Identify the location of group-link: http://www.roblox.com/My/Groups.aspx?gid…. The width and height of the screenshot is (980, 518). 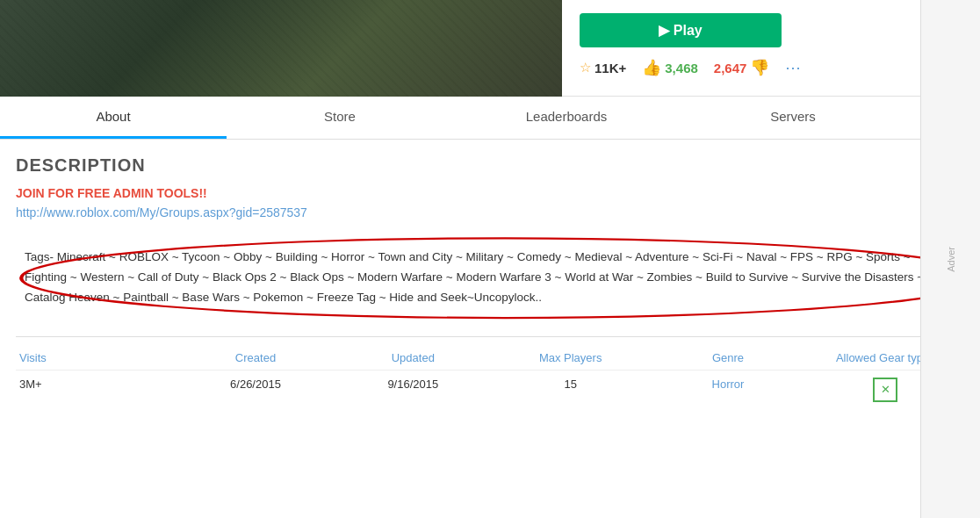
(490, 212).